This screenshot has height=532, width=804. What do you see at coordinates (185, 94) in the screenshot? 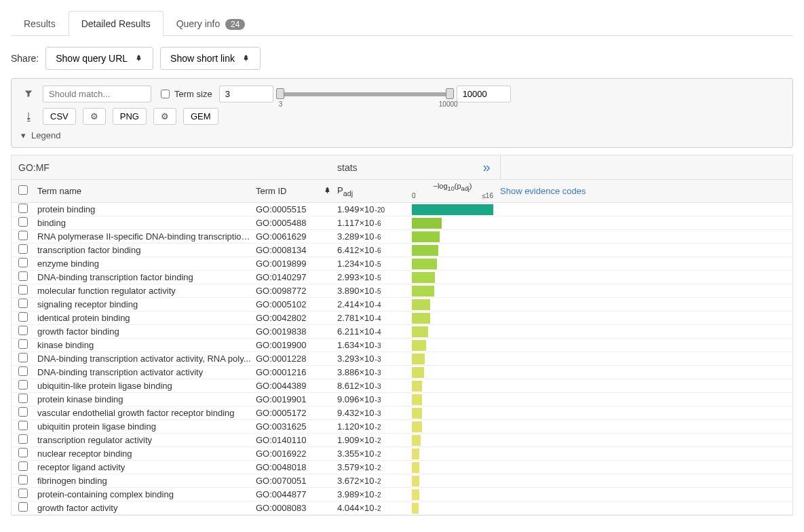
I see `term-size-checkbox-label: Term size` at bounding box center [185, 94].